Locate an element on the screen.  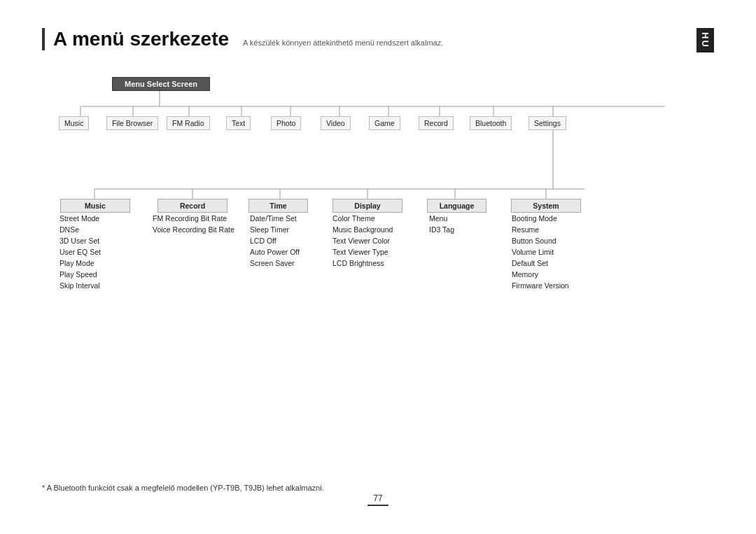
system-item-1: Booting Mode is located at coordinates (535, 218).